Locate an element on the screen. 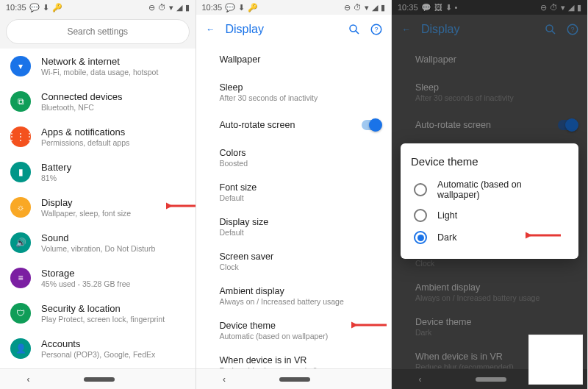  settings-item-sound: 🔊 Sound Volume, vibration, Do Not Distur… is located at coordinates (98, 243).